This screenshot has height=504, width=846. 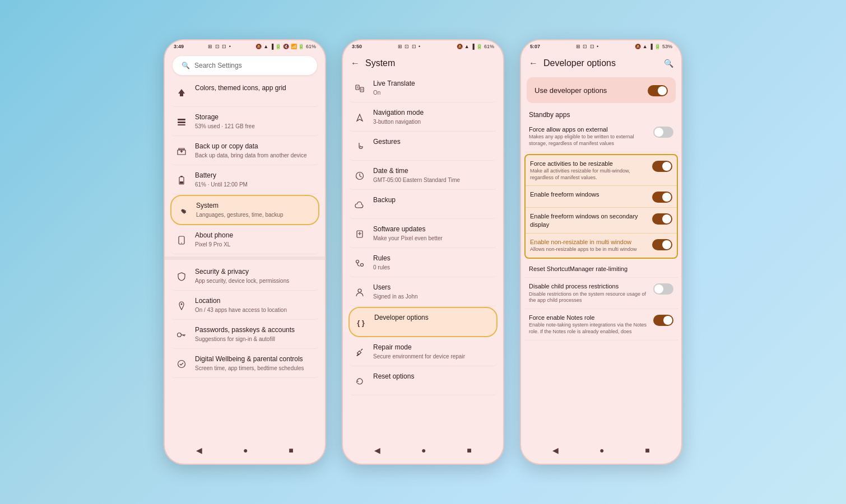 I want to click on dev-option-force-resize-wrapper: Force activities to be resizable Make al…, so click(x=601, y=206).